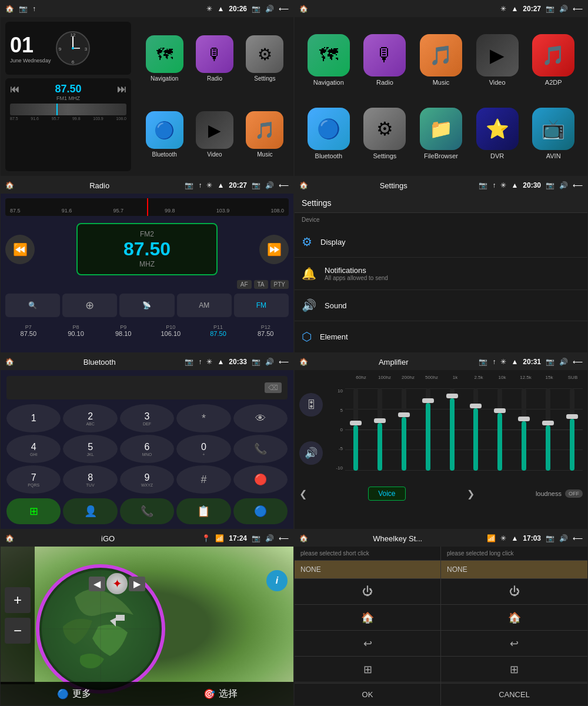  Describe the element at coordinates (385, 60) in the screenshot. I see `grid-app-radio: 🎙 Radio` at that location.